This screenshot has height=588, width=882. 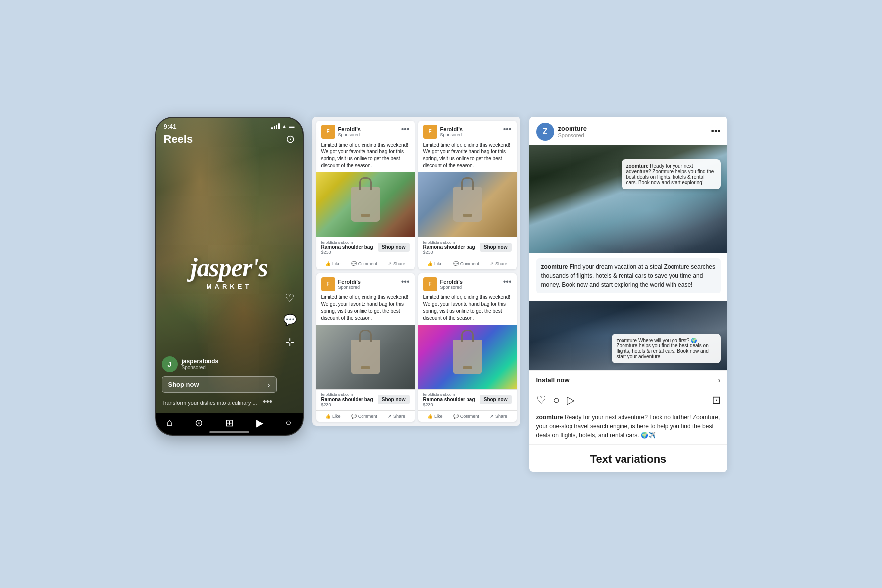 What do you see at coordinates (290, 342) in the screenshot?
I see `save-icon: ⊹` at bounding box center [290, 342].